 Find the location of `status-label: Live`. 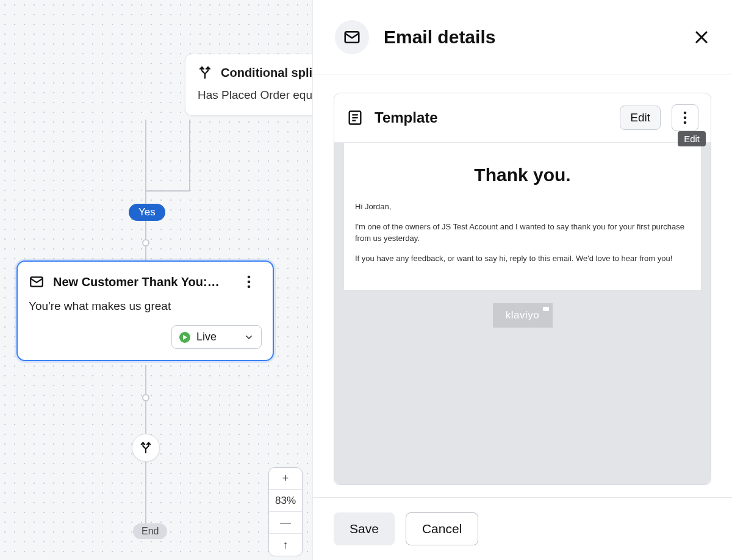

status-label: Live is located at coordinates (206, 337).